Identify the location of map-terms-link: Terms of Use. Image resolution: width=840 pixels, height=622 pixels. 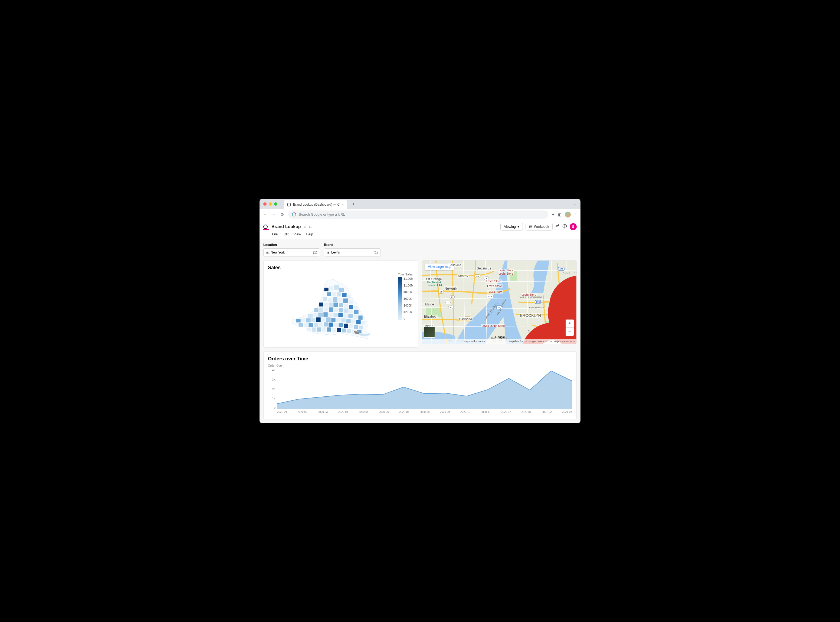
(545, 341).